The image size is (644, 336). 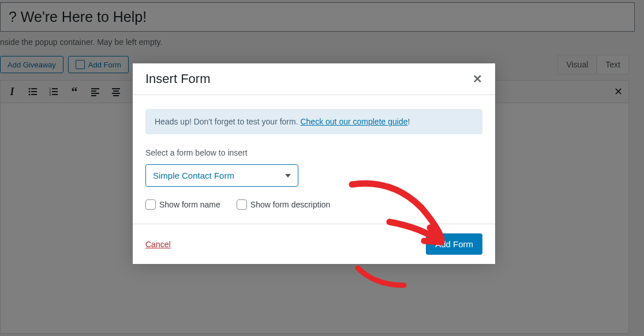 I want to click on alert-link: Check out our complete guide, so click(x=354, y=122).